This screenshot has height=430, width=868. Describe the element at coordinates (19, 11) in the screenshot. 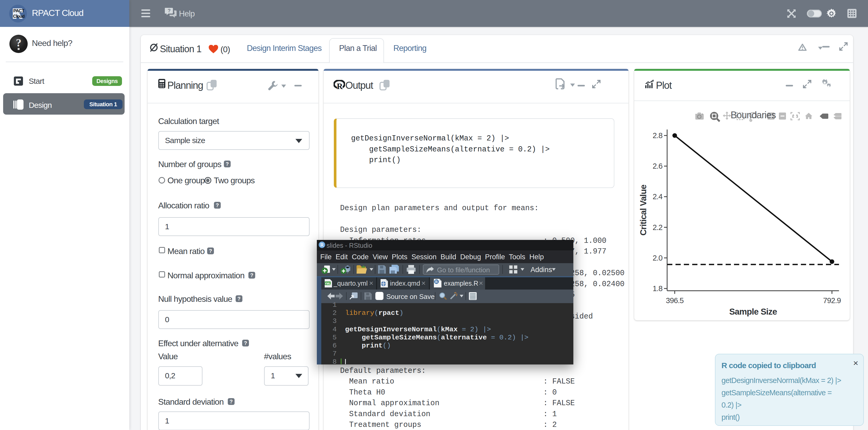

I see `svg-text: PACT` at that location.